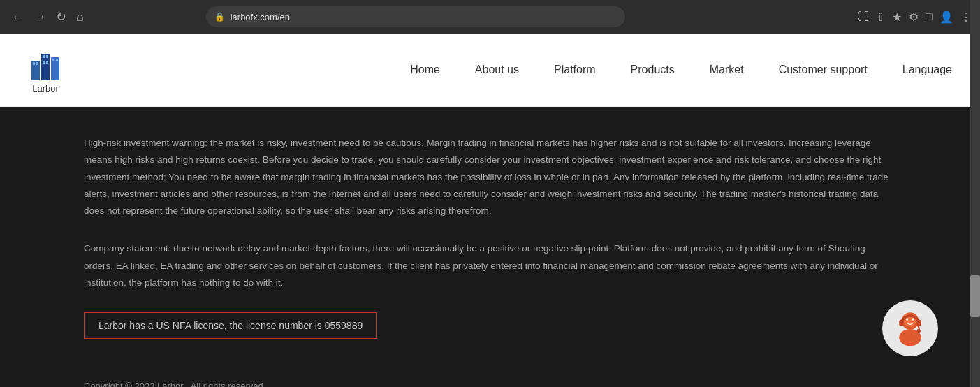 This screenshot has width=980, height=387. What do you see at coordinates (45, 64) in the screenshot?
I see `logo-icon` at bounding box center [45, 64].